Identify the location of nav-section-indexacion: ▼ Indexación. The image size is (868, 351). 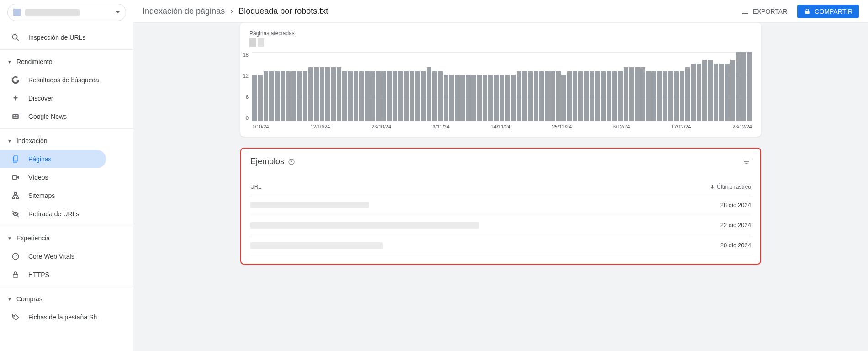
(67, 141).